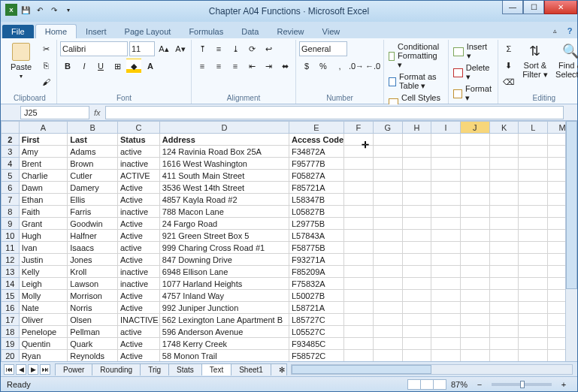 Image resolution: width=578 pixels, height=392 pixels. What do you see at coordinates (138, 320) in the screenshot?
I see `cell: INACTIVE` at bounding box center [138, 320].